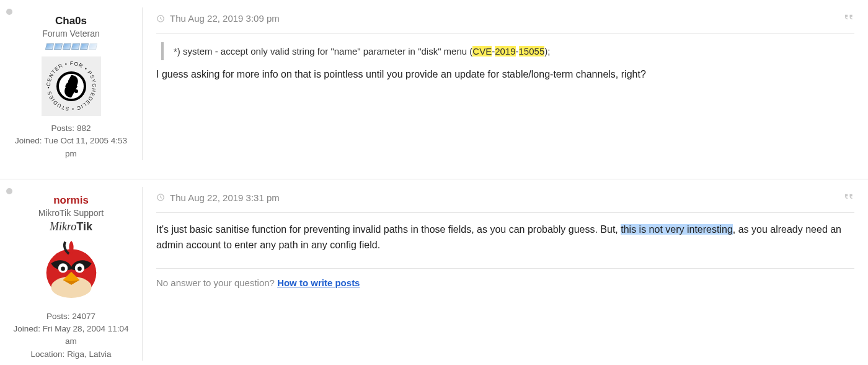  I want to click on user-rank: MikroTik Support, so click(71, 213).